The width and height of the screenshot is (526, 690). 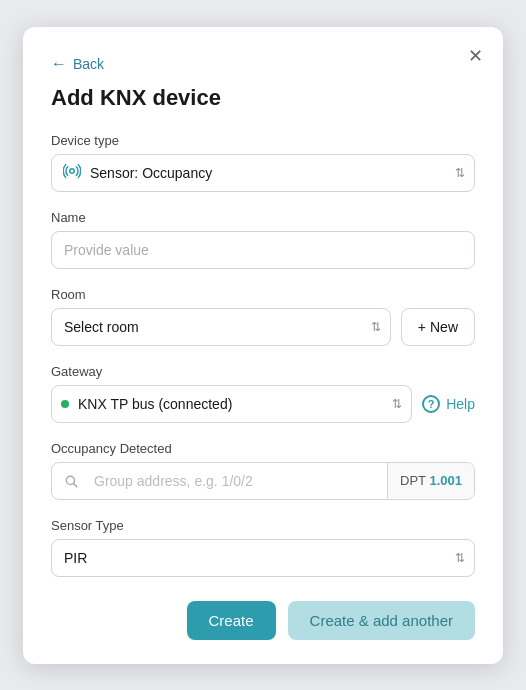 I want to click on footer-buttons: Create Create & add another, so click(x=263, y=620).